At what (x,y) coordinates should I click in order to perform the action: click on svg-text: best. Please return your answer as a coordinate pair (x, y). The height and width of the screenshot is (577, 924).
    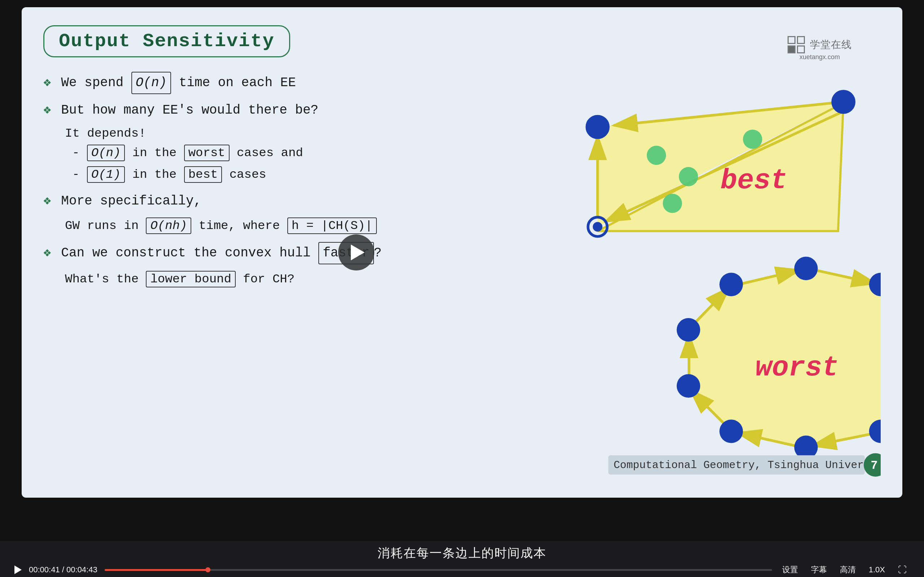
    Looking at the image, I should click on (754, 181).